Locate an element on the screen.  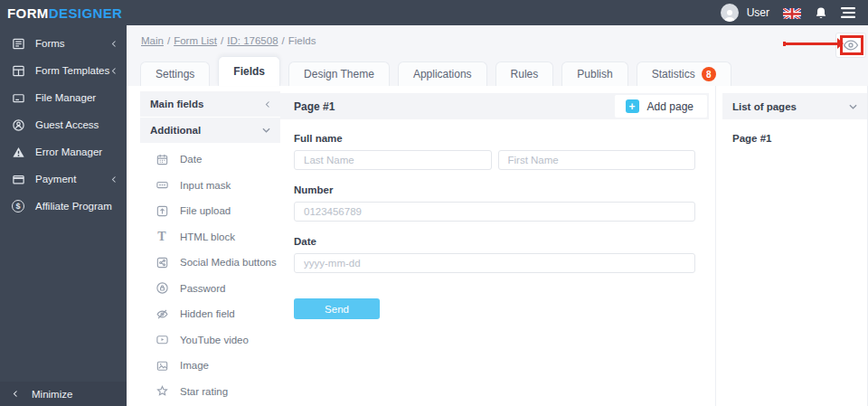
field-type-label: Image is located at coordinates (194, 365).